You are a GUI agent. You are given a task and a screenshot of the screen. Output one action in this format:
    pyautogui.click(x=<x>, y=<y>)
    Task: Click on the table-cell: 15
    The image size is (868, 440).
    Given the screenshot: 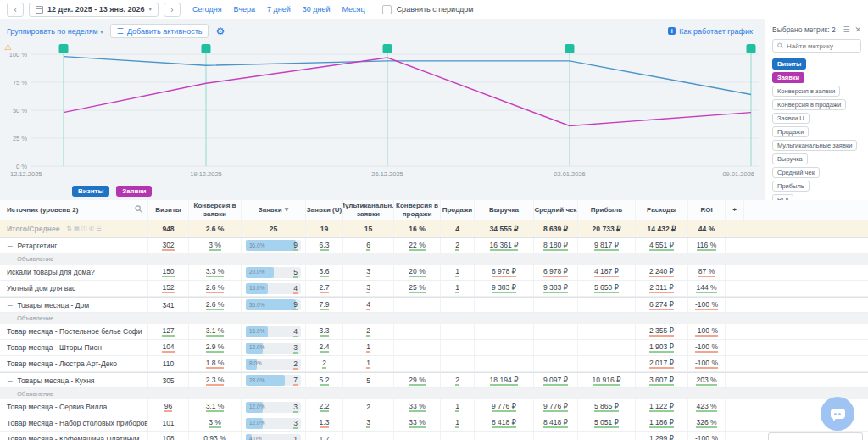 What is the action you would take?
    pyautogui.click(x=369, y=229)
    